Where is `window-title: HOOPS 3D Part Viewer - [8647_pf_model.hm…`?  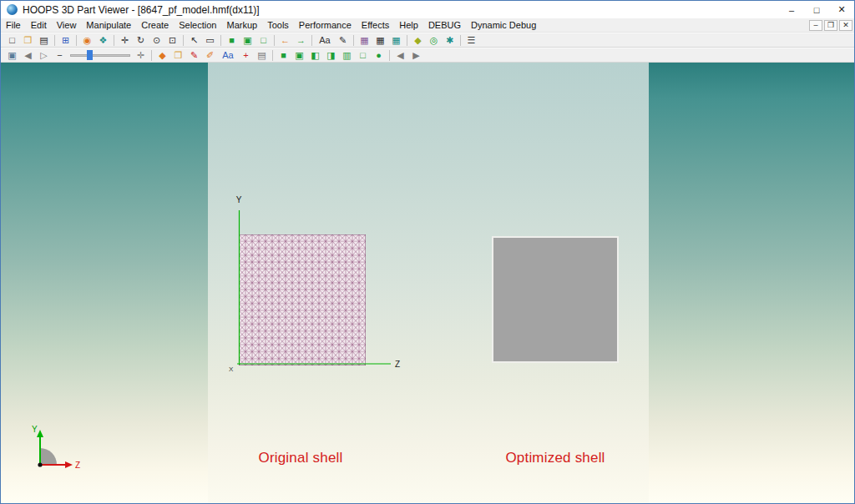
window-title: HOOPS 3D Part Viewer - [8647_pf_model.hm… is located at coordinates (401, 10).